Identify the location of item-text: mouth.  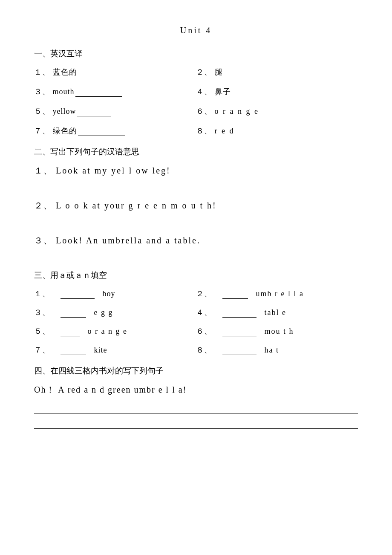
(64, 92).